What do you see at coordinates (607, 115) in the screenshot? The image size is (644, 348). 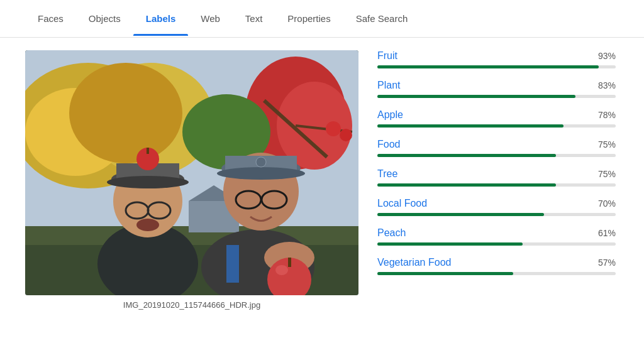 I see `label-percent: 78%` at bounding box center [607, 115].